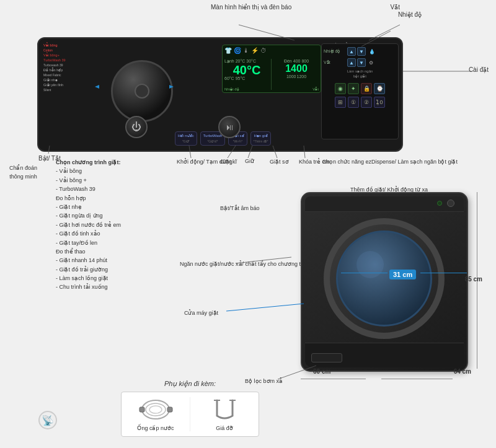  Describe the element at coordinates (384, 282) in the screenshot. I see `washer-body` at that location.